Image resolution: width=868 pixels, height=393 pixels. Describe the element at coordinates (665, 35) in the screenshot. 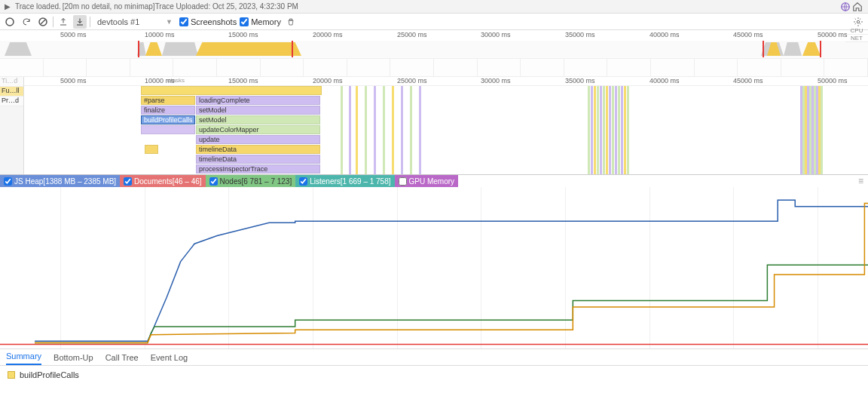

I see `ruler-tick: 40000 ms` at that location.